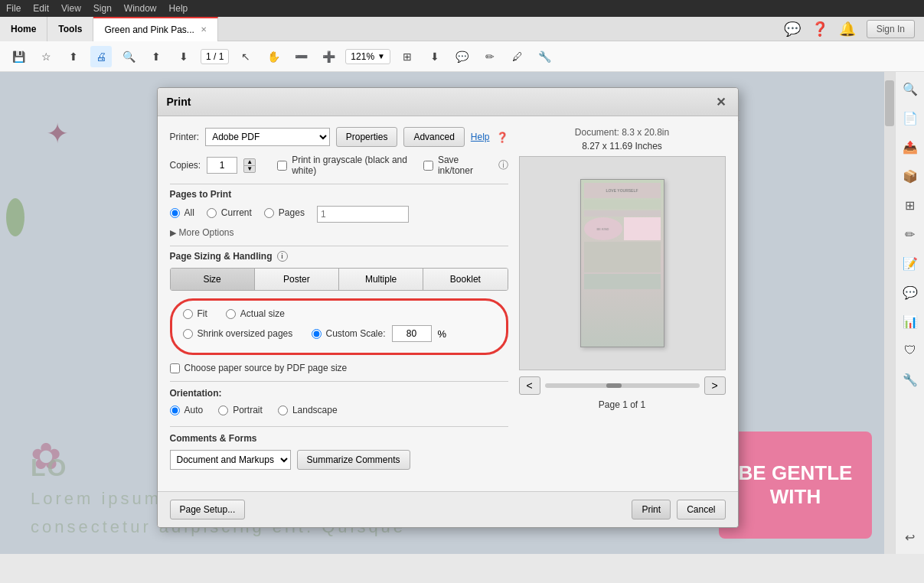 This screenshot has height=583, width=924. Describe the element at coordinates (367, 137) in the screenshot. I see `properties-button: Properties` at that location.